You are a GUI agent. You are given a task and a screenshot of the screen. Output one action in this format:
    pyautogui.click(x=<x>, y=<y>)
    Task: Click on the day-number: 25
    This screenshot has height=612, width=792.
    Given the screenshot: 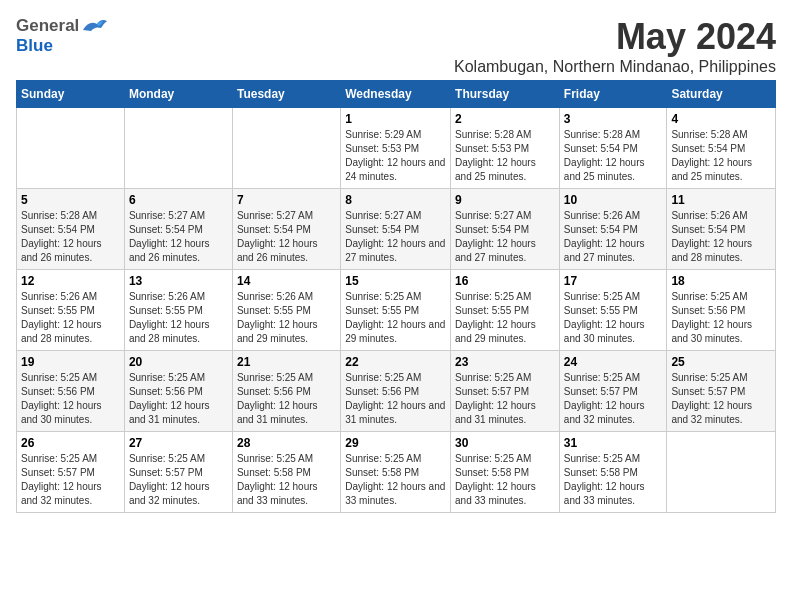 What is the action you would take?
    pyautogui.click(x=721, y=362)
    